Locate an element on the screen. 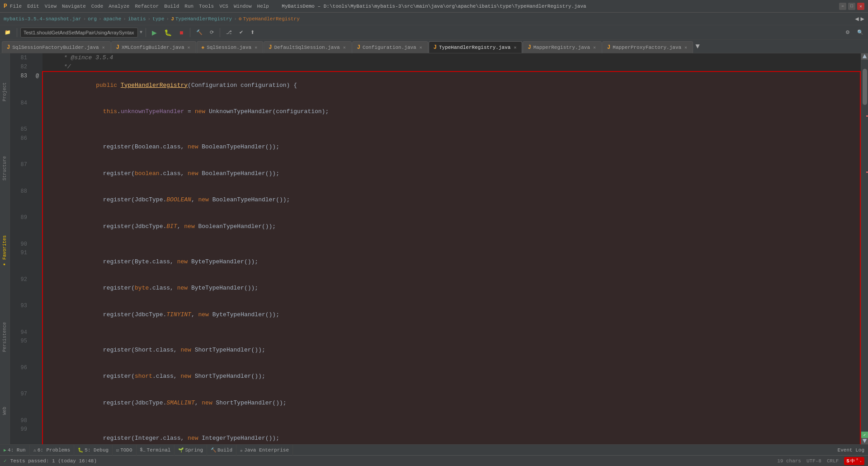  toolbar: 📁 ▼ ▶ 🐛 ⏹ 🔨 ⟳ ⎇ ✔ ⬆ ⚙ 🔍 is located at coordinates (434, 33).